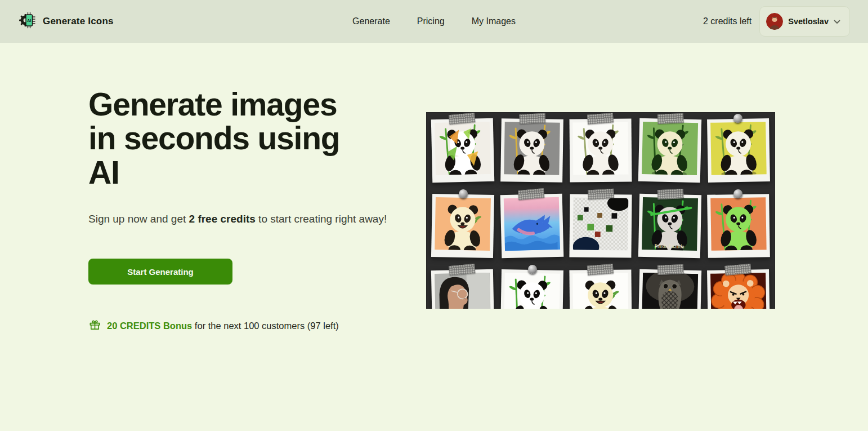 The height and width of the screenshot is (431, 868). What do you see at coordinates (670, 226) in the screenshot?
I see `collage-tile: Panda Paanda` at bounding box center [670, 226].